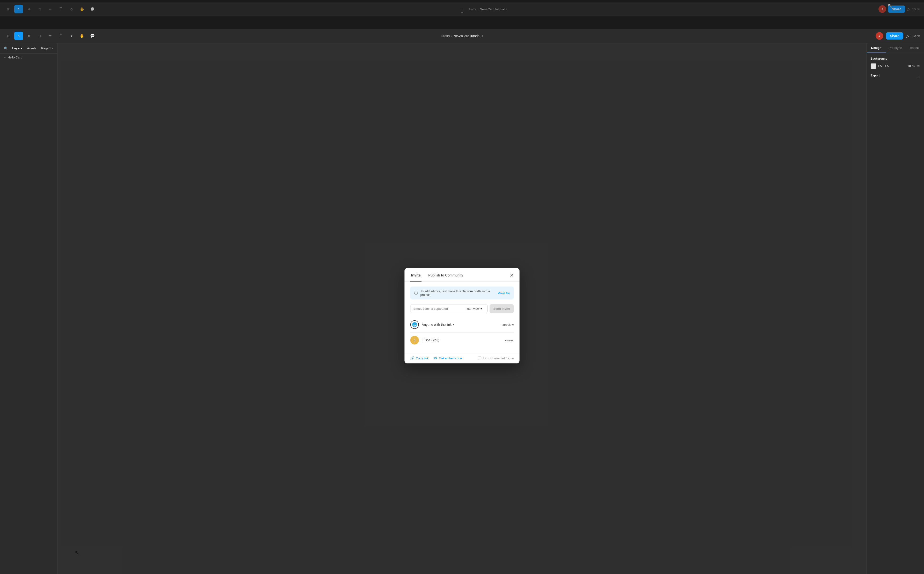 This screenshot has width=924, height=574. I want to click on user-avatar: J, so click(879, 36).